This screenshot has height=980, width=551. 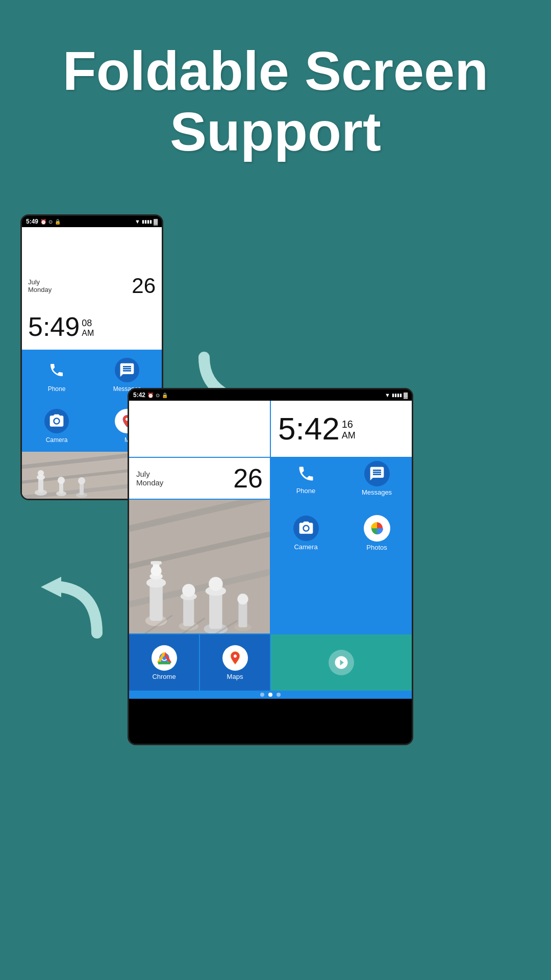 What do you see at coordinates (88, 324) in the screenshot?
I see `clock-seconds: 08` at bounding box center [88, 324].